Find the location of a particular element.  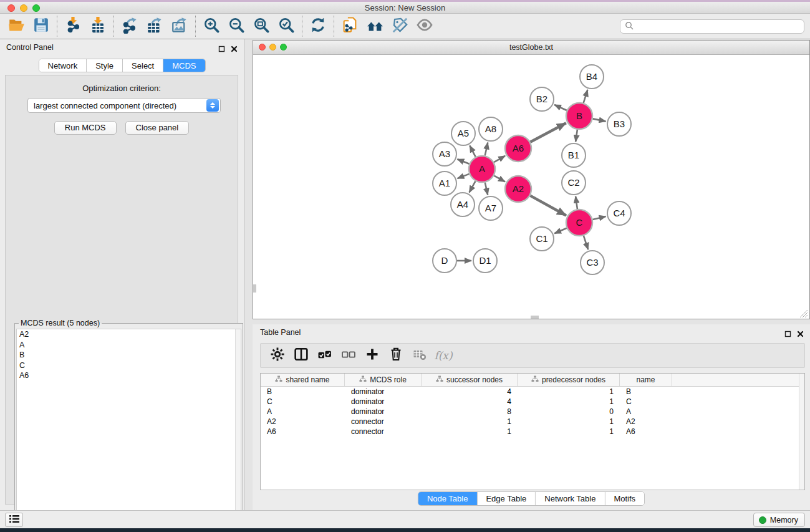

network-window-titlebar: testGlobe.txt is located at coordinates (531, 47).